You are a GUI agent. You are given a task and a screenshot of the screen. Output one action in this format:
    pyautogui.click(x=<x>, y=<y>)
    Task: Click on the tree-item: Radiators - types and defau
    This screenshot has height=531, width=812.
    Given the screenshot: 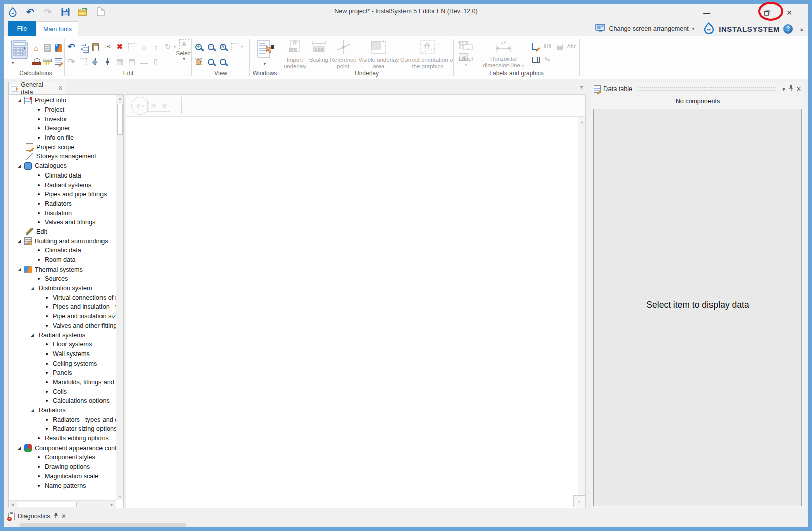 What is the action you would take?
    pyautogui.click(x=62, y=419)
    